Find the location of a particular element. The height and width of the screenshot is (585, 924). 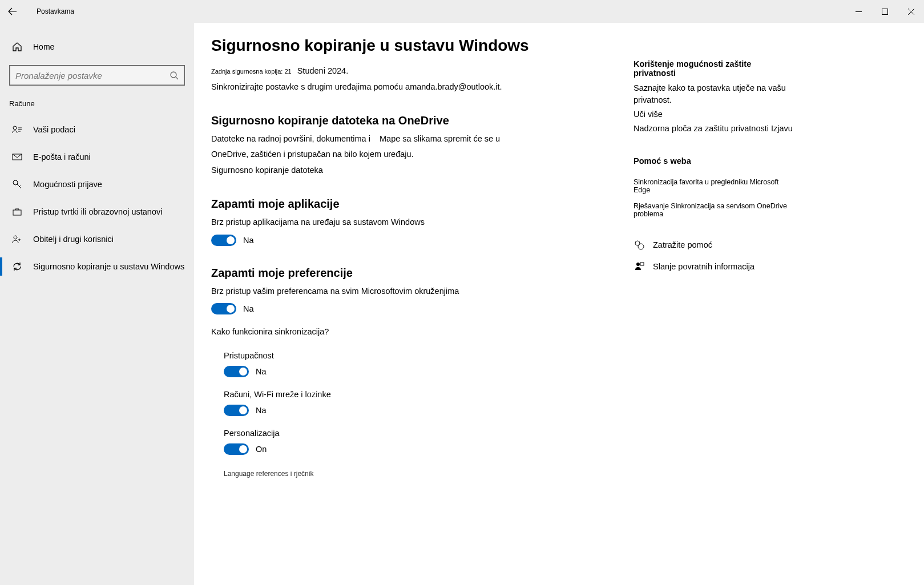

pref-personalization-toggle is located at coordinates (236, 449).